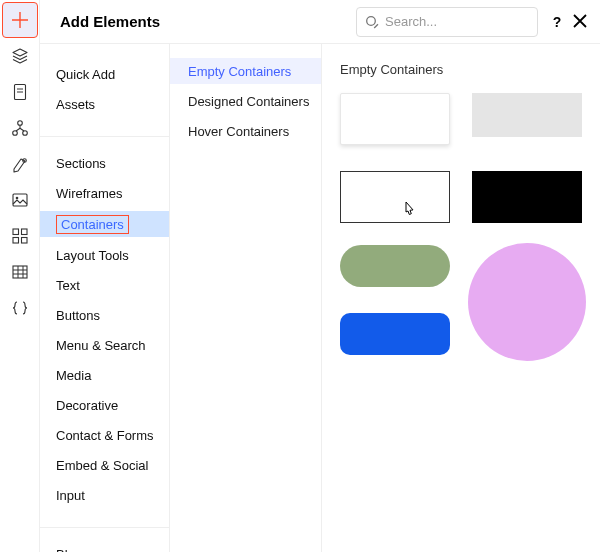  I want to click on container-thumb-black, so click(527, 197).